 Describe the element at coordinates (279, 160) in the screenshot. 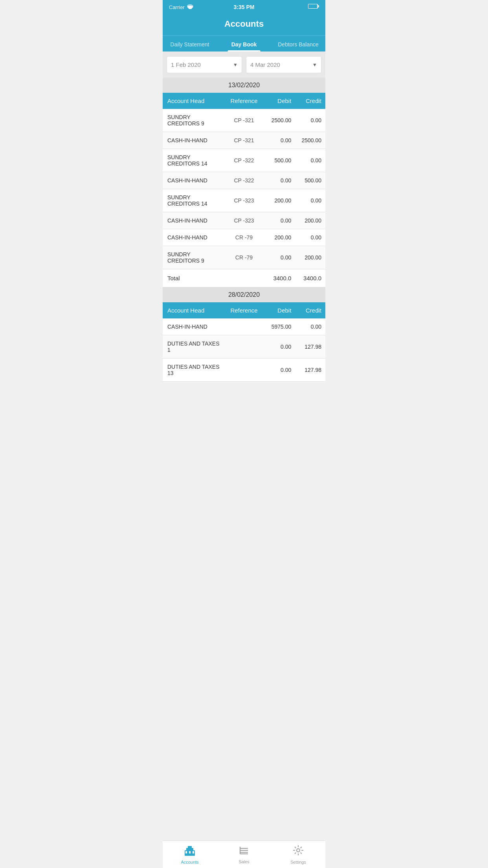

I see `debit: 500.00` at that location.